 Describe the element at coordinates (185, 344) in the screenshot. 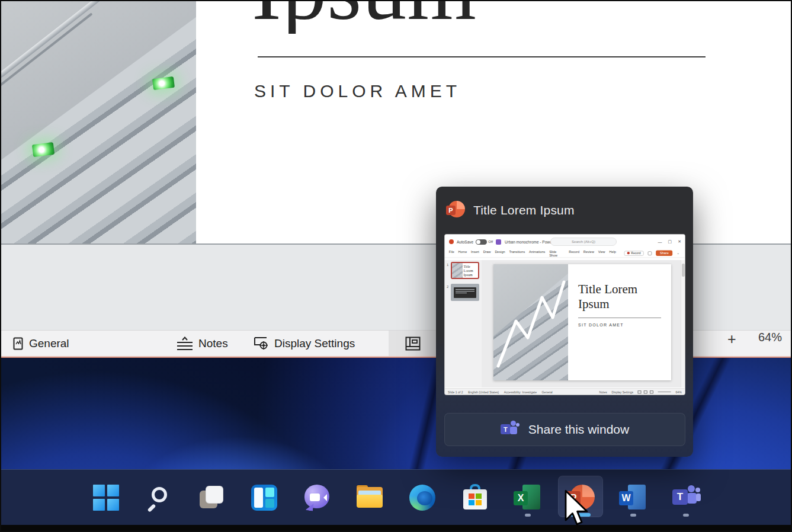

I see `notes-icon` at that location.